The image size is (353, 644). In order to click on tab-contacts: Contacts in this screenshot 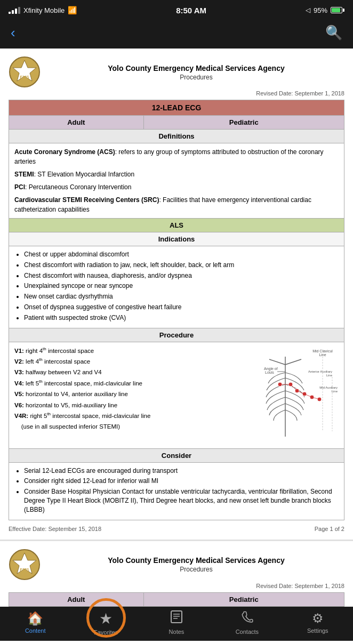, I will do `click(247, 623)`.